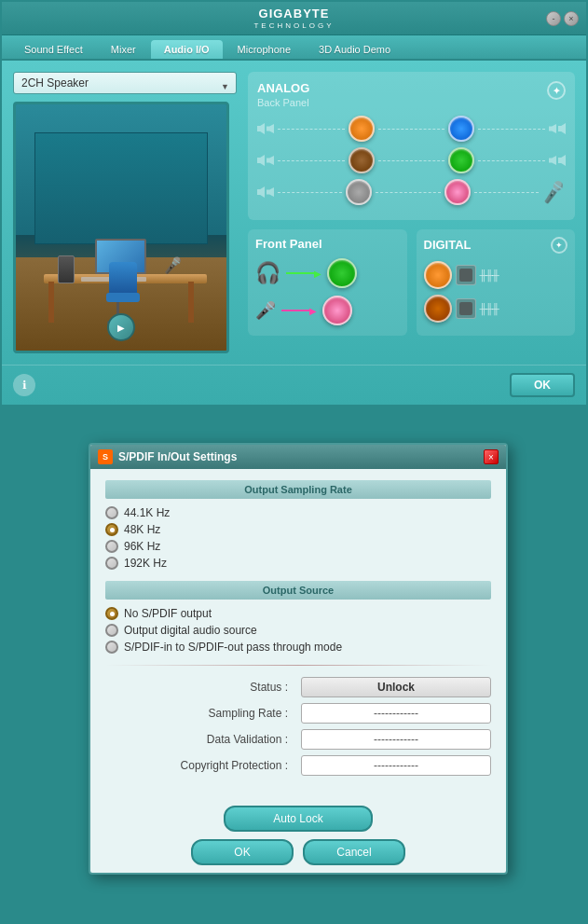 The image size is (588, 924). Describe the element at coordinates (298, 666) in the screenshot. I see `divider` at that location.